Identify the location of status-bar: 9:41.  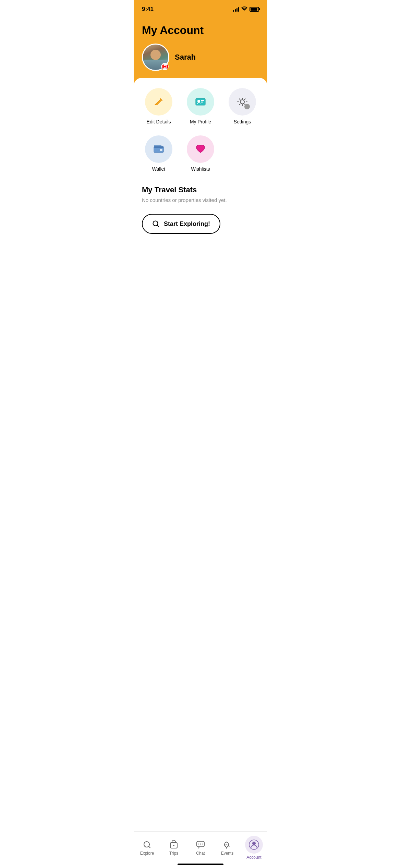
(200, 9).